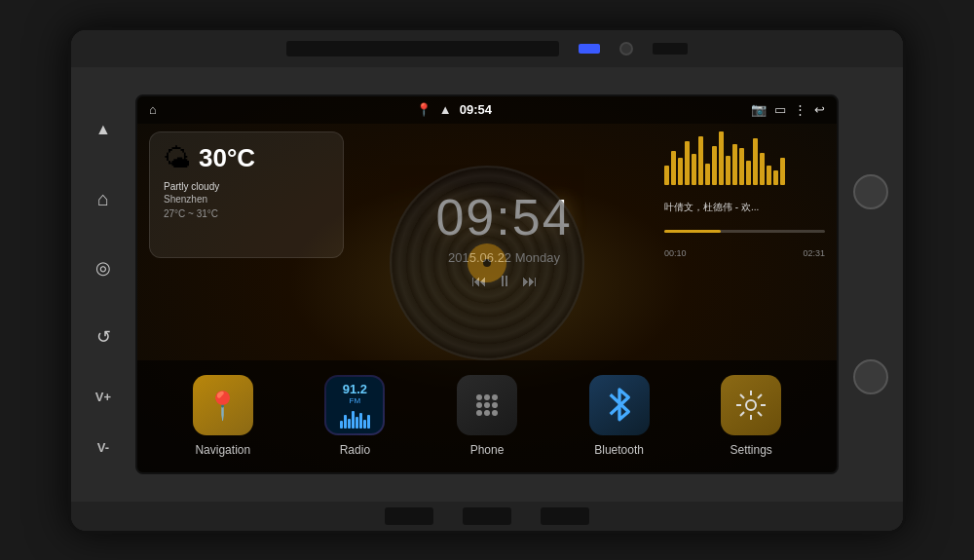  What do you see at coordinates (788, 109) in the screenshot?
I see `status-right: 📷 ▭ ⋮ ↩` at bounding box center [788, 109].